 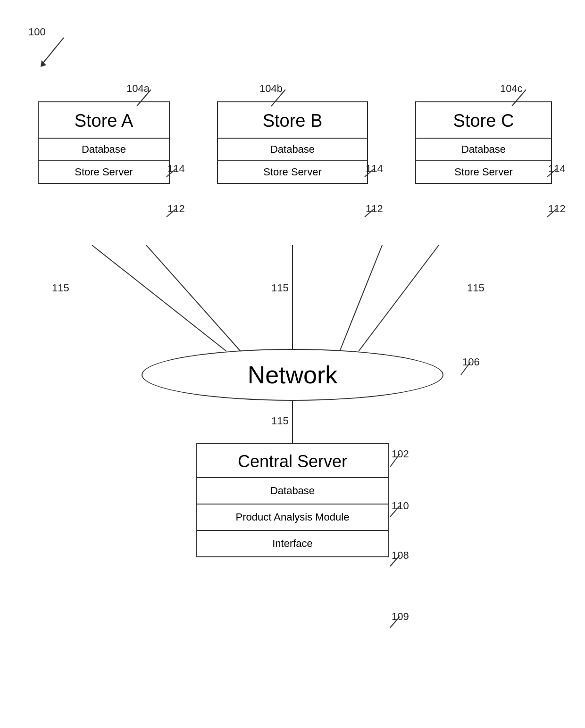 I want to click on arrow-112-a, so click(x=171, y=214).